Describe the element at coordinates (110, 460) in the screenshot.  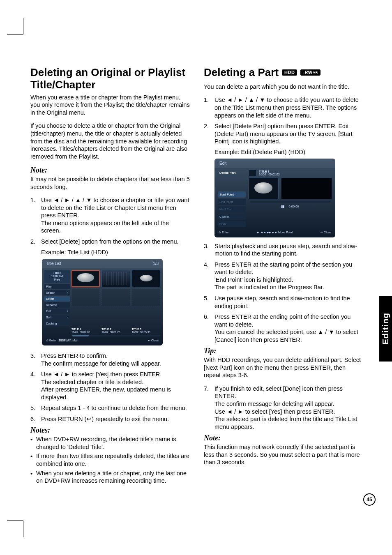
I see `left-notes-list: When DVD+RW recording, the deleted title…` at that location.